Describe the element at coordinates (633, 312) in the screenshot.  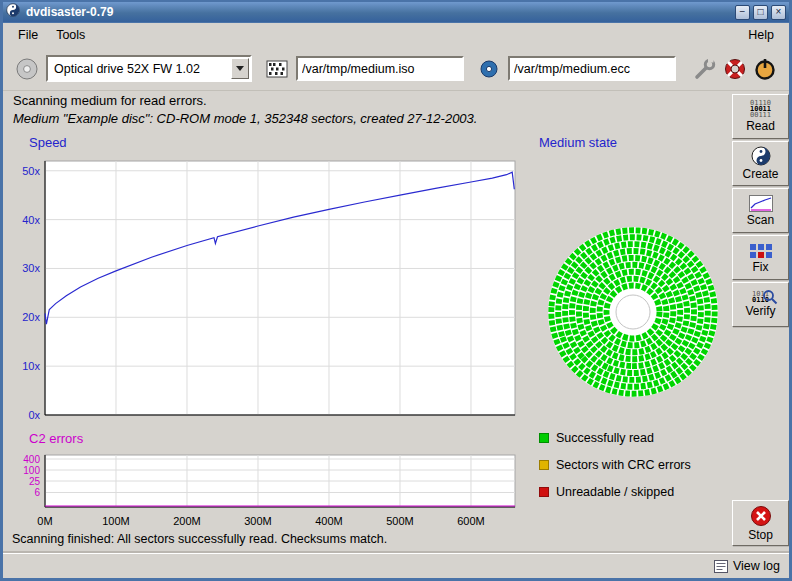
I see `medium-state-disc` at that location.